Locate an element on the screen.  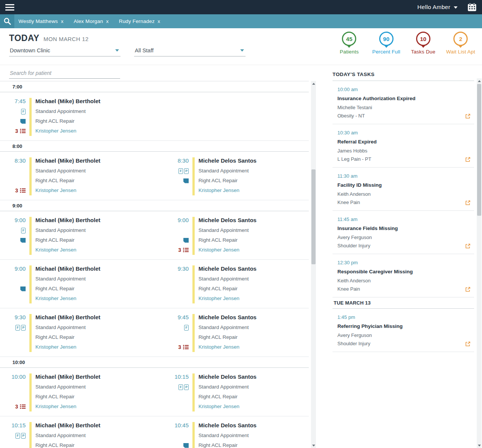
stat-percent-full: 90Percent Full is located at coordinates (386, 43).